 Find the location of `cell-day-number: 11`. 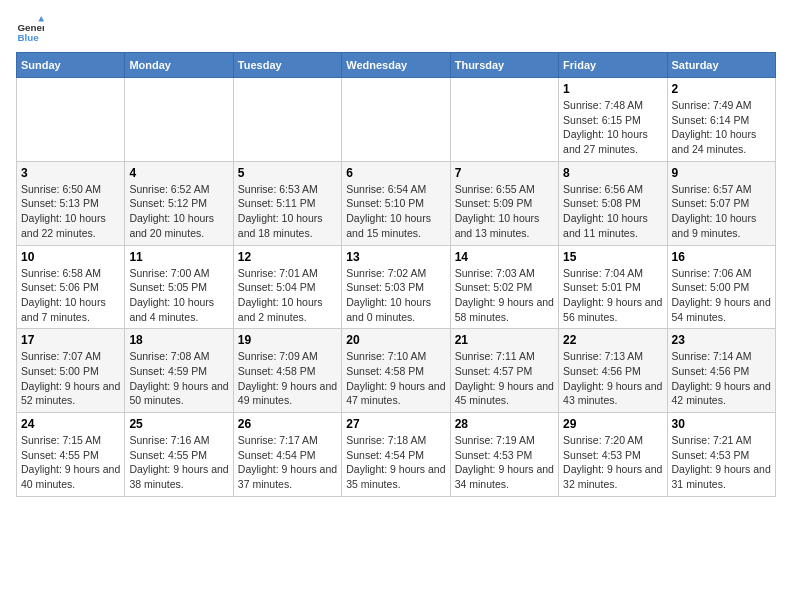

cell-day-number: 11 is located at coordinates (178, 257).